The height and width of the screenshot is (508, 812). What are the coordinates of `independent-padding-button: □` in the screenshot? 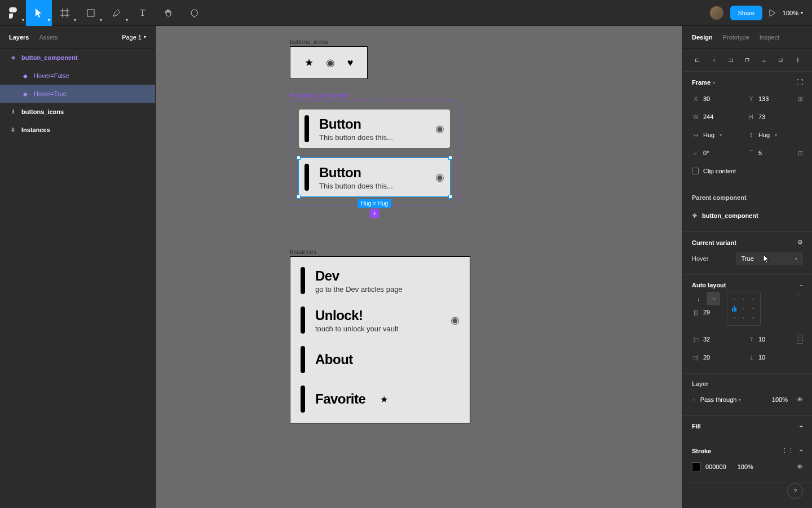 It's located at (800, 339).